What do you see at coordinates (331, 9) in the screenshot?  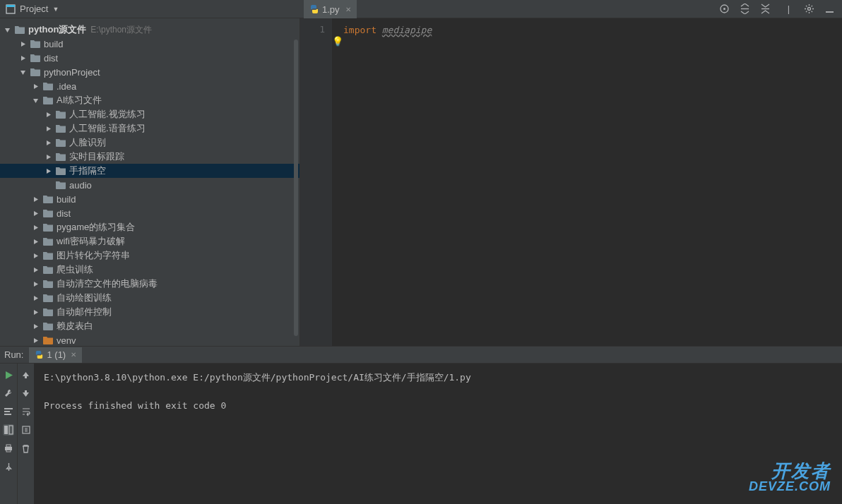 I see `editor-tab: 1.py ✕` at bounding box center [331, 9].